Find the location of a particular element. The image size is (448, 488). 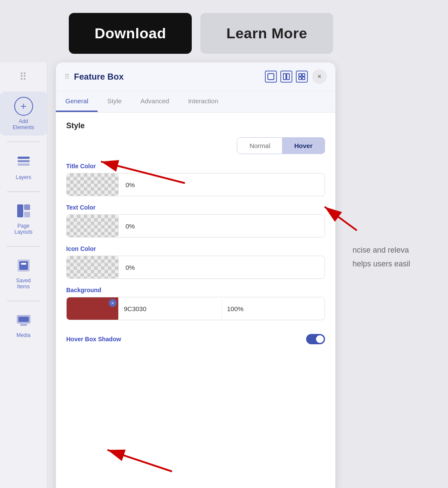

style-section-title: Style is located at coordinates (196, 126).